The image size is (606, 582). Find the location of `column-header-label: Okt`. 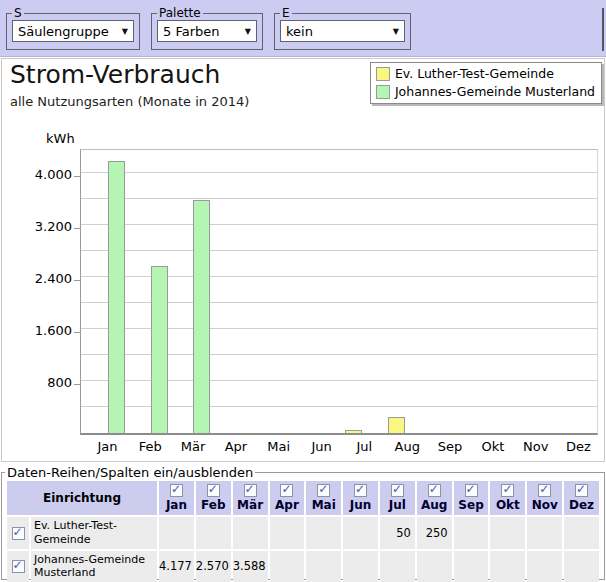

column-header-label: Okt is located at coordinates (508, 505).